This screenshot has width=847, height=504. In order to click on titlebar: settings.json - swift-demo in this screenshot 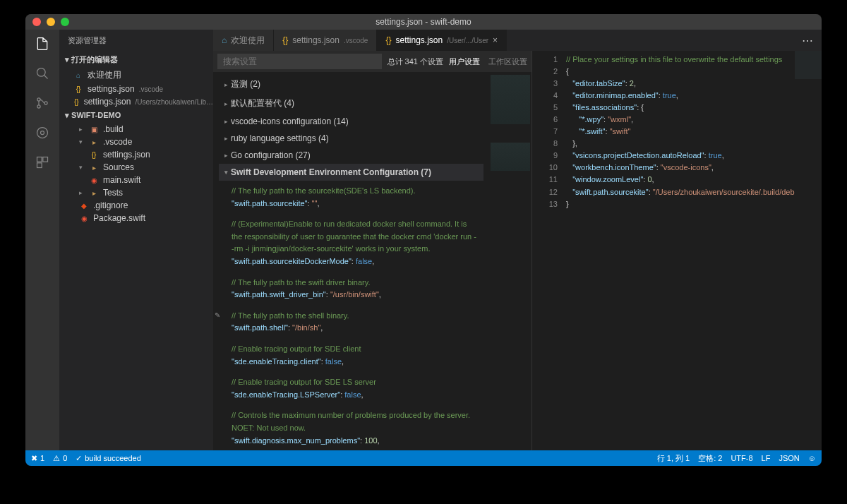, I will do `click(424, 22)`.